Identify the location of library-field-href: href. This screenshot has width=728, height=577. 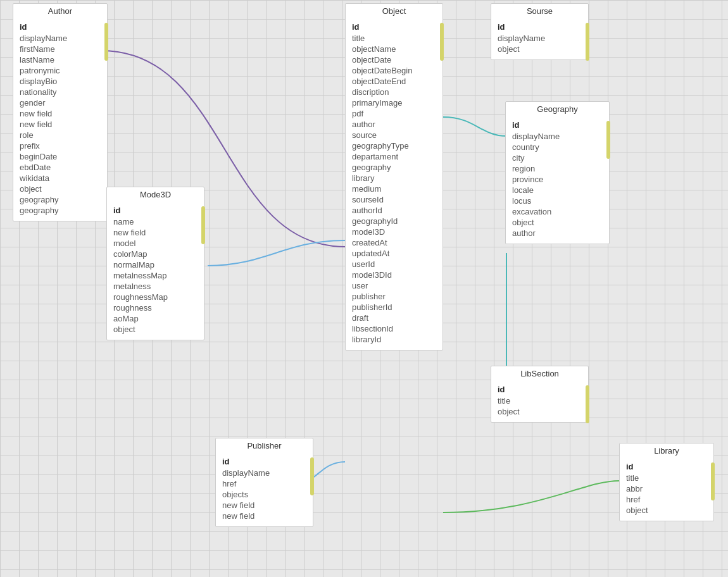
(667, 500).